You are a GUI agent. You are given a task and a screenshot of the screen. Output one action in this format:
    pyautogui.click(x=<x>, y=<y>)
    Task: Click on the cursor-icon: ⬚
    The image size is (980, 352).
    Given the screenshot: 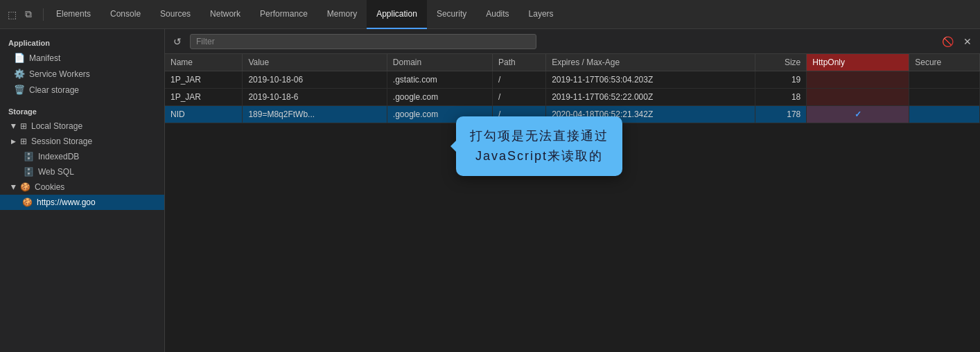 What is the action you would take?
    pyautogui.click(x=12, y=15)
    